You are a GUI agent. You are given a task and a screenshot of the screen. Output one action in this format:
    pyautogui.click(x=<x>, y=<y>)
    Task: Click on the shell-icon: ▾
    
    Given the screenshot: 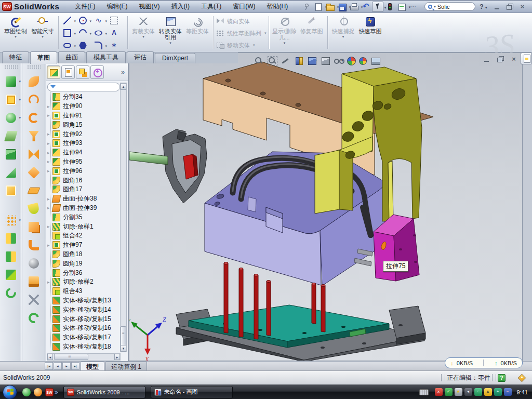 What is the action you would take?
    pyautogui.click(x=11, y=275)
    